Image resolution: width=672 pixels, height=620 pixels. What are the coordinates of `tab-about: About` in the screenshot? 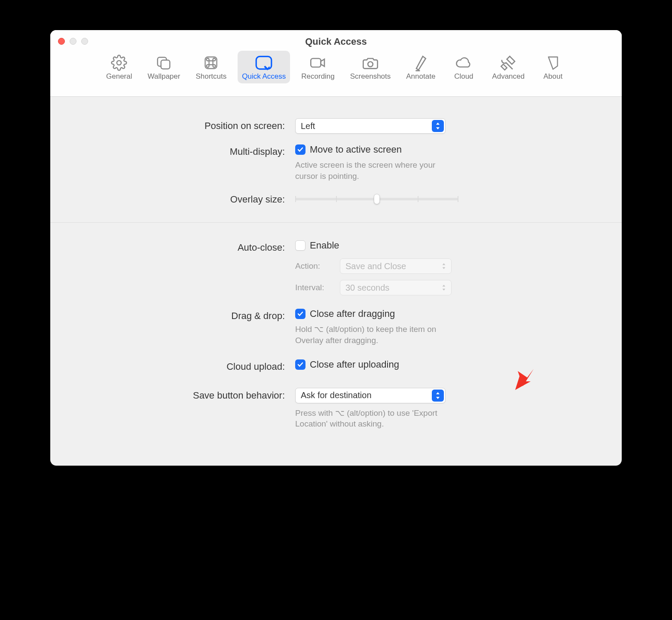 It's located at (553, 67).